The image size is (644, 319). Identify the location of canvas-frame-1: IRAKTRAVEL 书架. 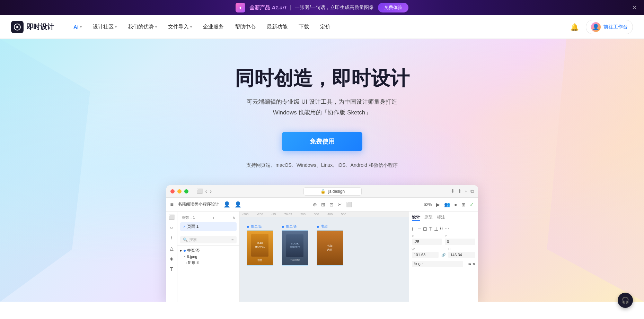
(260, 248).